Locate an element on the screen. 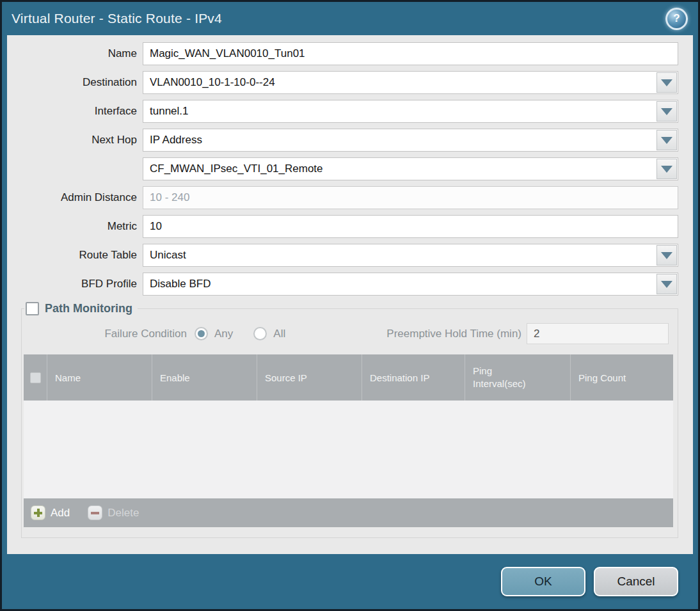  column-header-ping-count: Ping Count is located at coordinates (622, 377).